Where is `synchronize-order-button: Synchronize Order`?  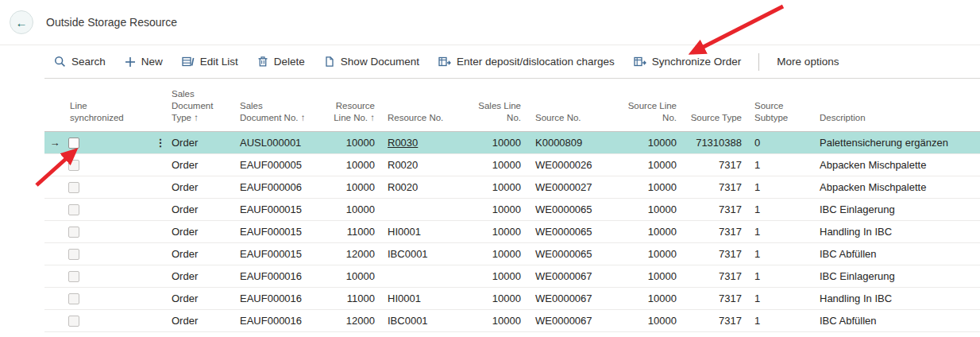 synchronize-order-button: Synchronize Order is located at coordinates (688, 62).